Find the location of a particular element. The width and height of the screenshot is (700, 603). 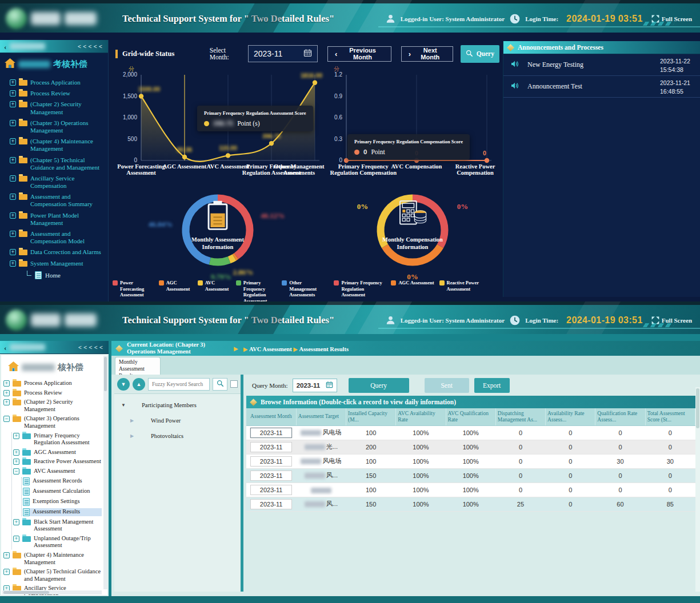

sidebar-item: Exemption Settings is located at coordinates (62, 502).